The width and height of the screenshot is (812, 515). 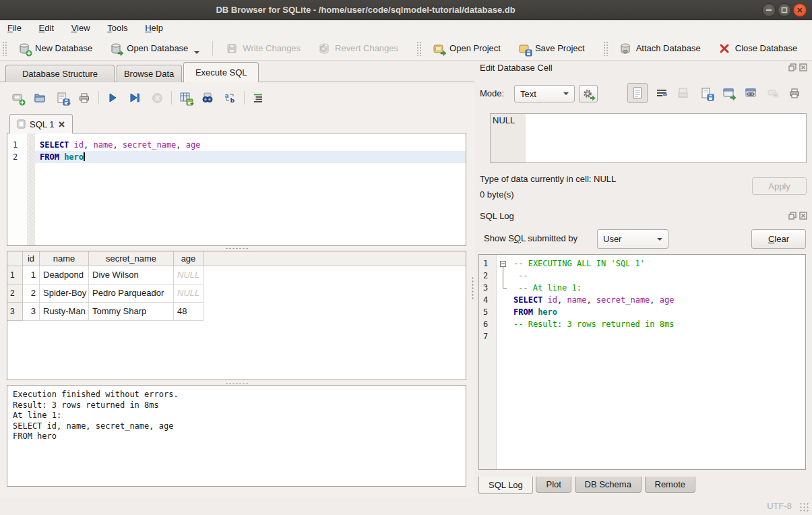 I want to click on cell-id: 2, so click(x=31, y=294).